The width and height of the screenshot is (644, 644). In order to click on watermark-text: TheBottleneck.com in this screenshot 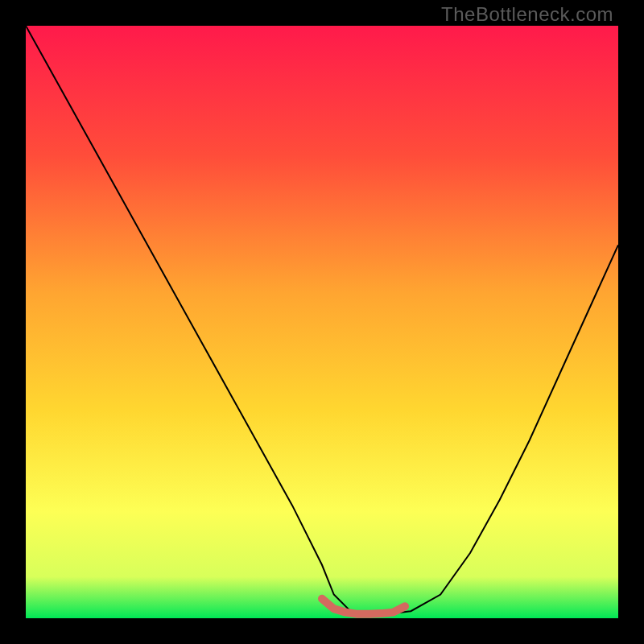, I will do `click(527, 14)`.